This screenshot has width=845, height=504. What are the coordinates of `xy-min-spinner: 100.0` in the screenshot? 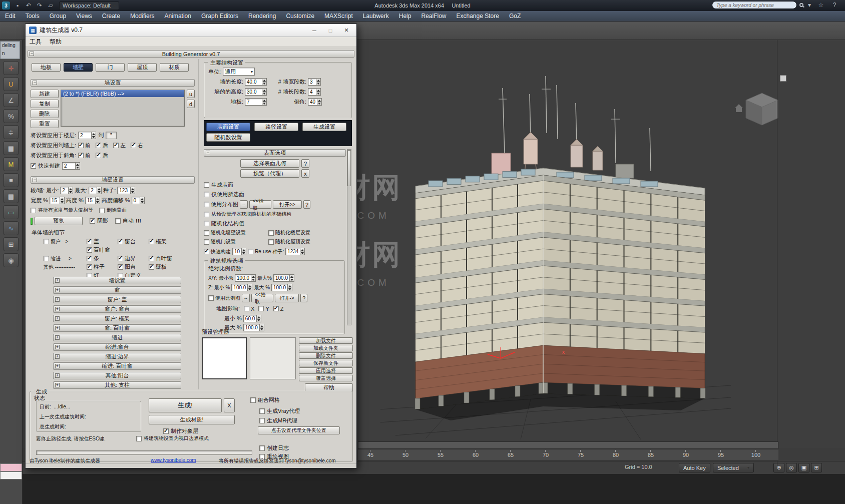 It's located at (245, 278).